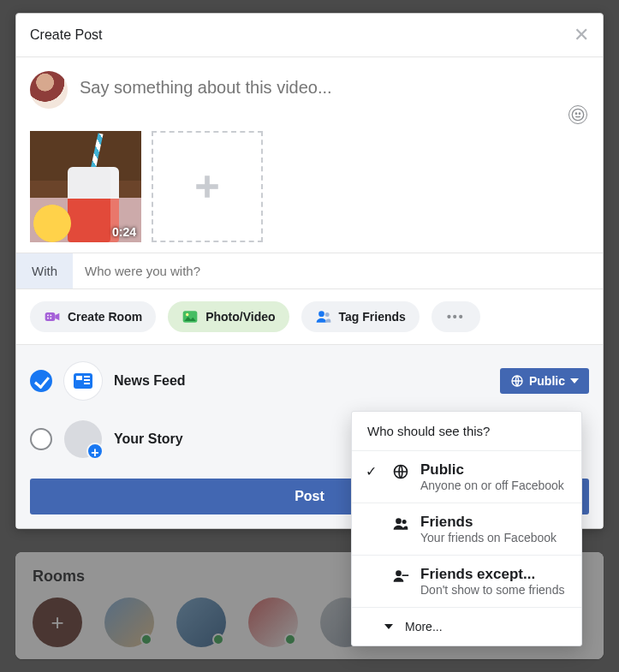 The width and height of the screenshot is (619, 672). What do you see at coordinates (492, 590) in the screenshot?
I see `option-subtitle: Don't show to some friends` at bounding box center [492, 590].